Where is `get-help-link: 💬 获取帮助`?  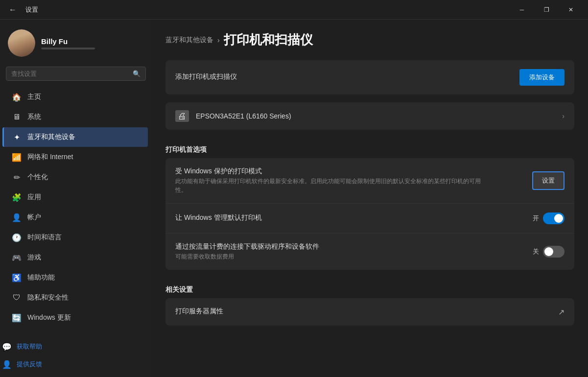
get-help-link: 💬 获取帮助 is located at coordinates (77, 347).